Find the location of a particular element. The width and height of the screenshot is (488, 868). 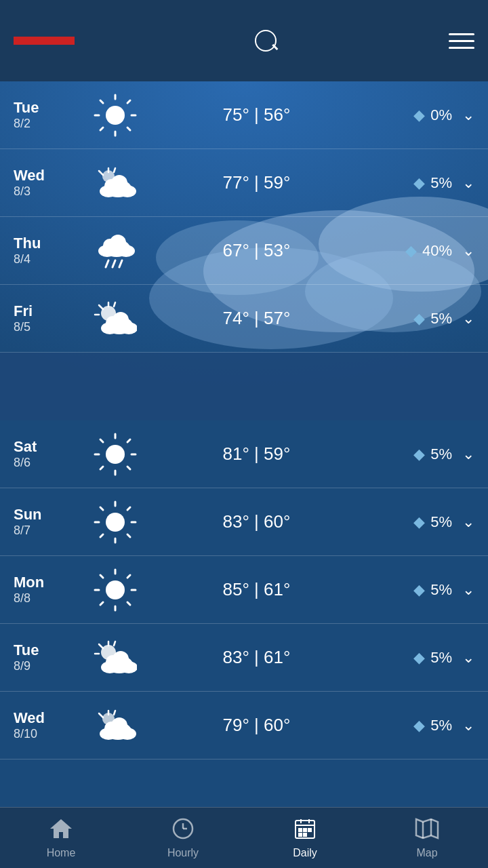

map-label: Map is located at coordinates (427, 853).